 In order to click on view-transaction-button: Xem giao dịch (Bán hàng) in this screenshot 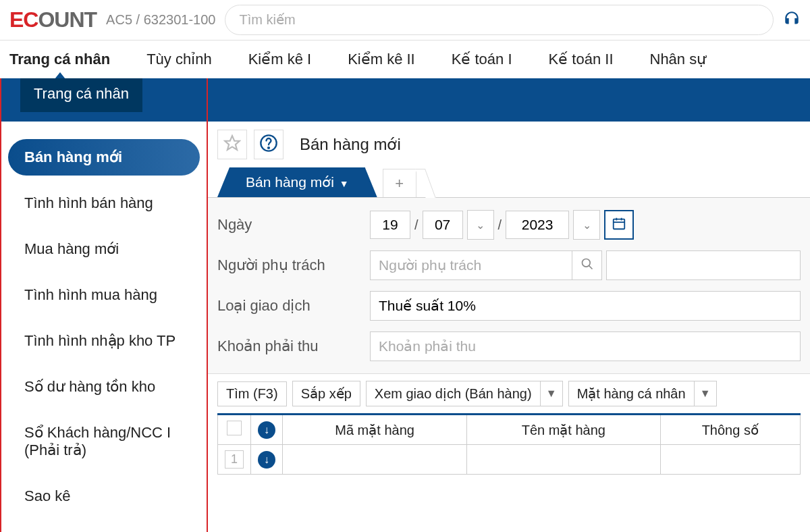, I will do `click(453, 394)`.